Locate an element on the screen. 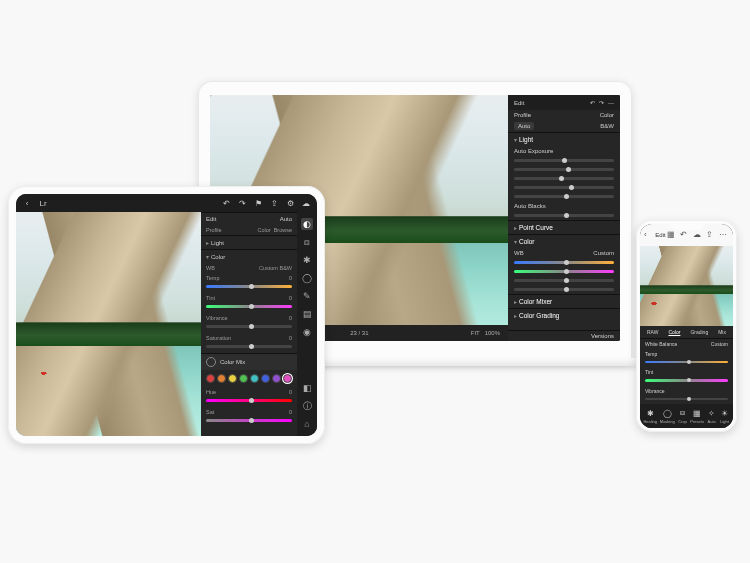  mix-sat-slider is located at coordinates (249, 420).